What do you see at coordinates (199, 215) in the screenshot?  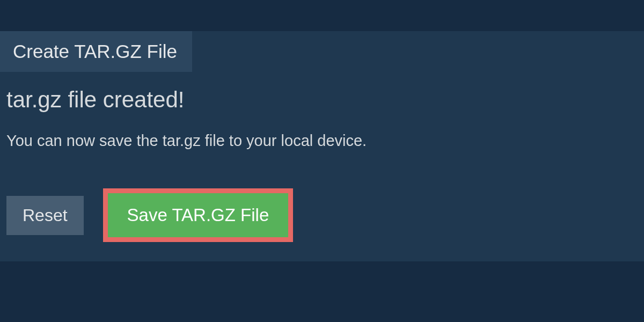 I see `save-button-highlight: Save TAR.GZ File` at bounding box center [199, 215].